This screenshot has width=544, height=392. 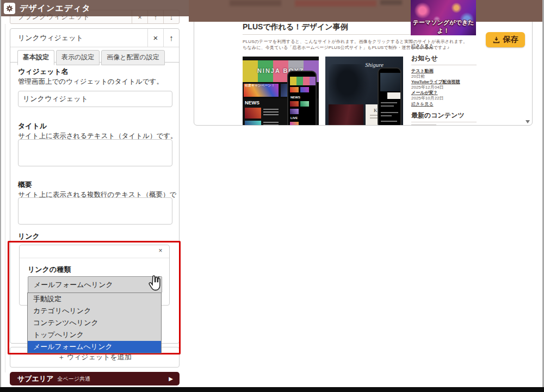 I want to click on subarea-note: 全ページ共通, so click(x=74, y=379).